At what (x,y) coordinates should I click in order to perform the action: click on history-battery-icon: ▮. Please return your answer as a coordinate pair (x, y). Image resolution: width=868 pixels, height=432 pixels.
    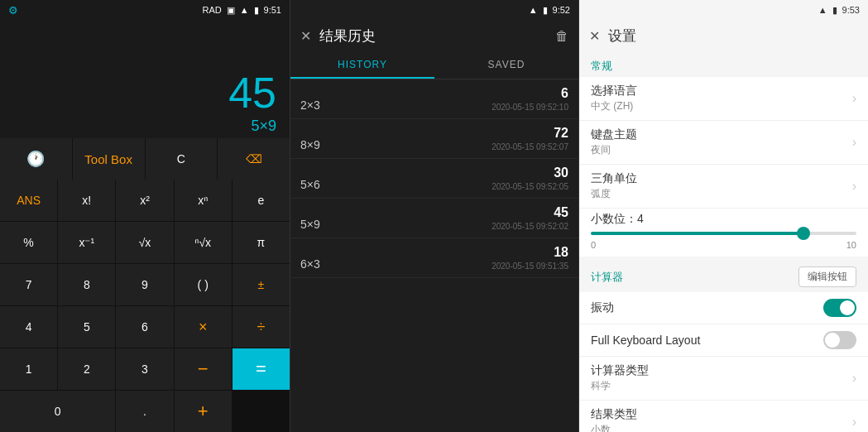
    Looking at the image, I should click on (545, 10).